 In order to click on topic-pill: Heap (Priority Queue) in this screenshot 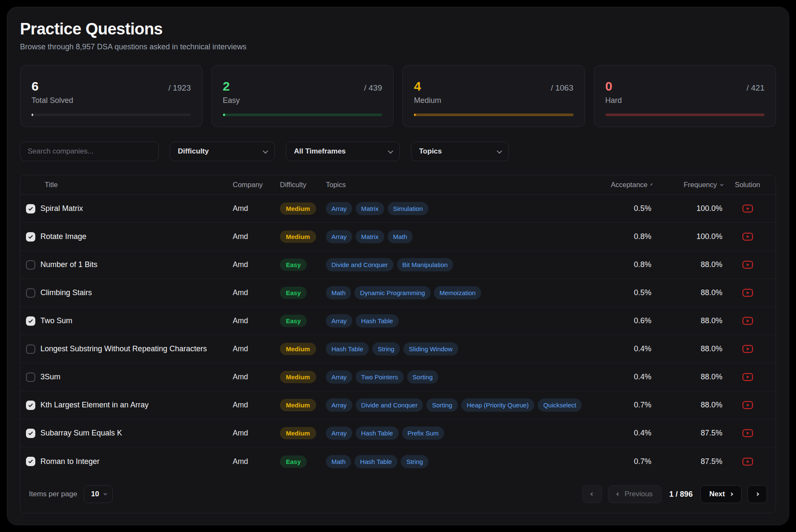, I will do `click(498, 405)`.